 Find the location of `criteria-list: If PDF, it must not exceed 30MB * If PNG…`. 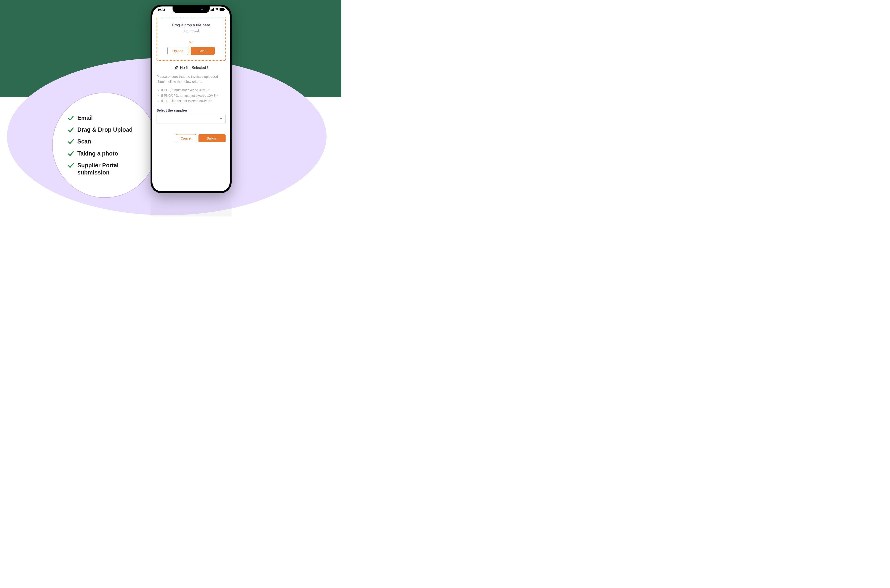

criteria-list: If PDF, it must not exceed 30MB * If PNG… is located at coordinates (191, 96).